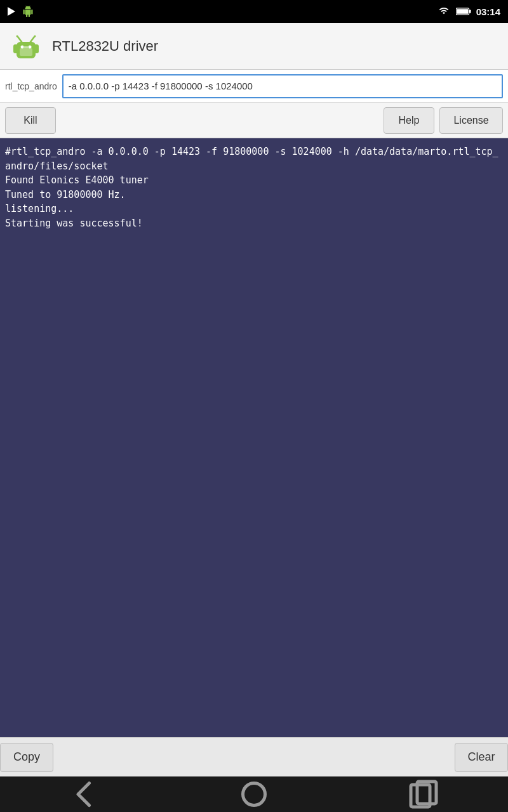  Describe the element at coordinates (28, 11) in the screenshot. I see `android-small-icon` at that location.